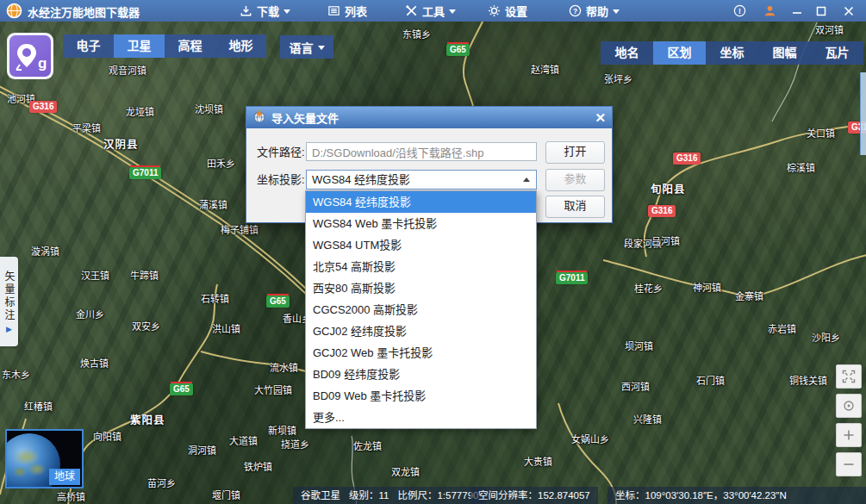 This screenshot has height=504, width=866. I want to click on map-label: 吕河镇, so click(665, 240).